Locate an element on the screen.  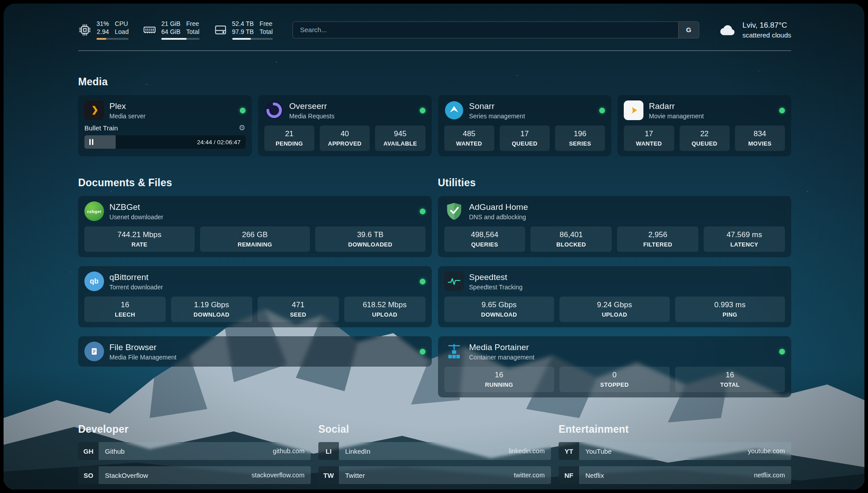
stat-label: APPROVED is located at coordinates (345, 144).